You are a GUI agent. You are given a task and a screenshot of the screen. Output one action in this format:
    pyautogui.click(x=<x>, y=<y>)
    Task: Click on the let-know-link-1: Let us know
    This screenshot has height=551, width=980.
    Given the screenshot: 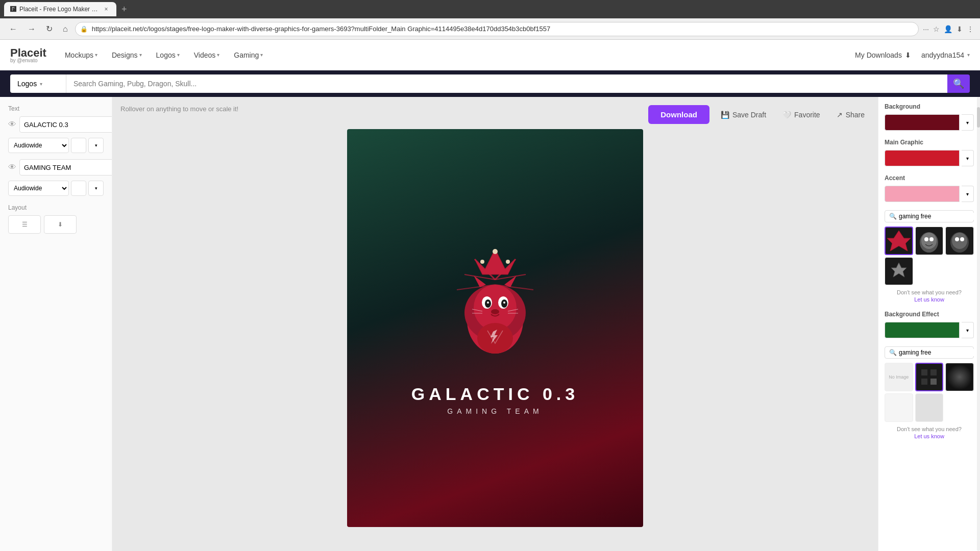 What is the action you would take?
    pyautogui.click(x=929, y=299)
    